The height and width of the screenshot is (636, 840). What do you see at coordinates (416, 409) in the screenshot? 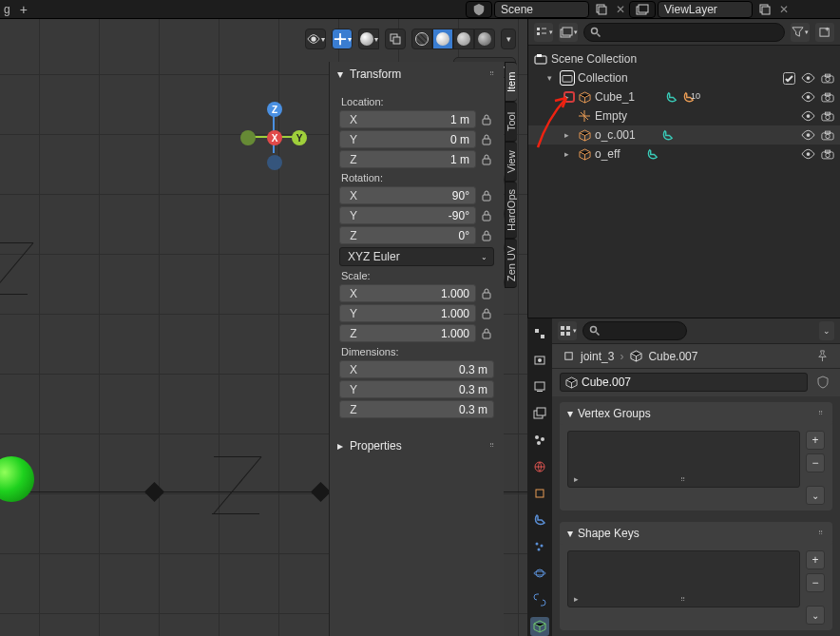
I see `dimension-z-field: Z0.3 m` at bounding box center [416, 409].